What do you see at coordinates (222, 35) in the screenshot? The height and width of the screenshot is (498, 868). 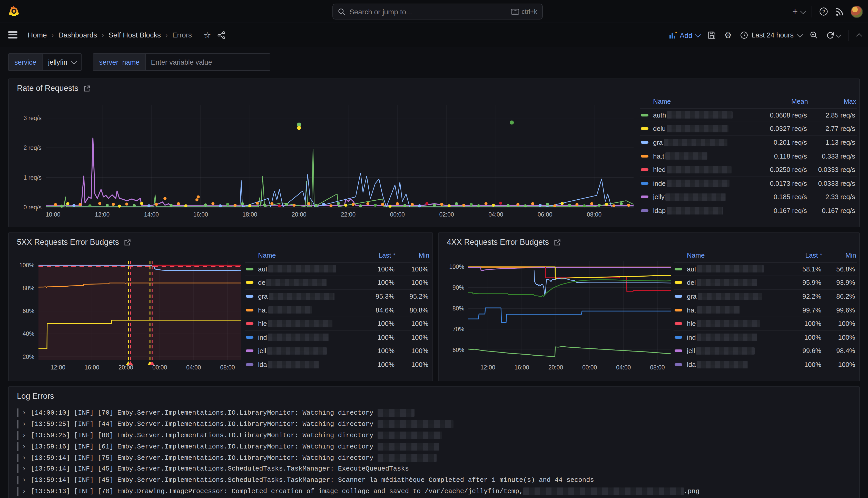 I see `share-icon` at bounding box center [222, 35].